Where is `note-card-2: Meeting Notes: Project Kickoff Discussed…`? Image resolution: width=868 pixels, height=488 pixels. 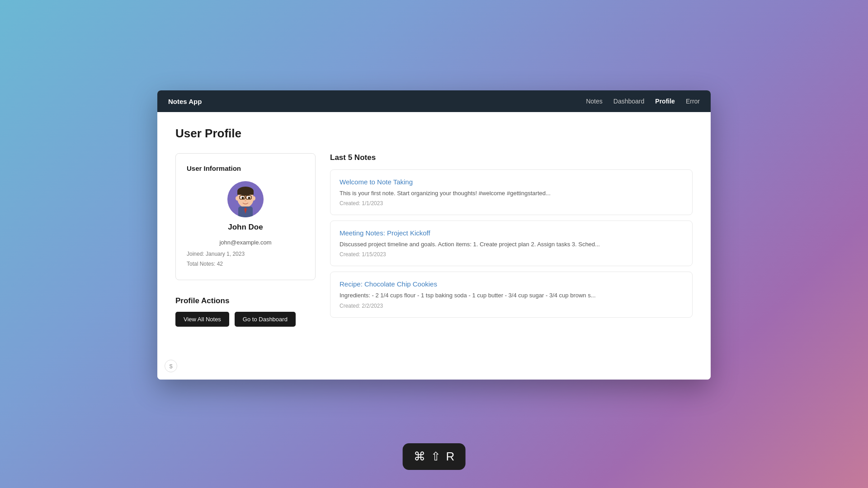 note-card-2: Meeting Notes: Project Kickoff Discussed… is located at coordinates (511, 243).